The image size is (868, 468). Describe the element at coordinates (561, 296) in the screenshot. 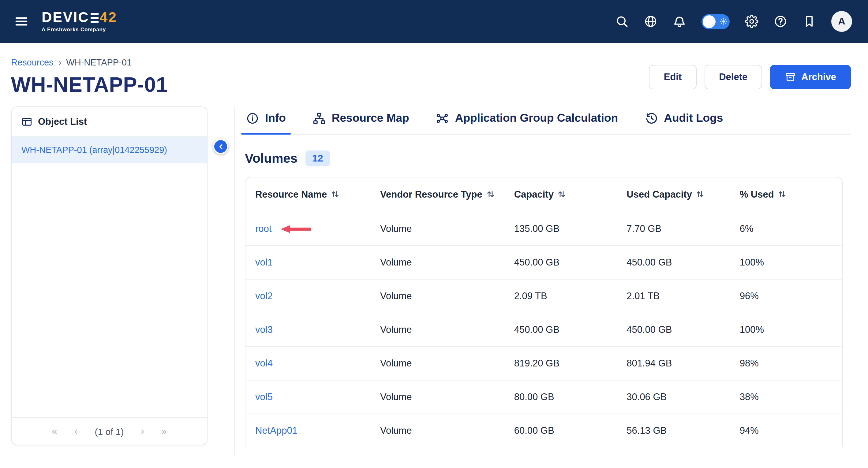

I see `cell-capacity: 2.09 TB` at that location.